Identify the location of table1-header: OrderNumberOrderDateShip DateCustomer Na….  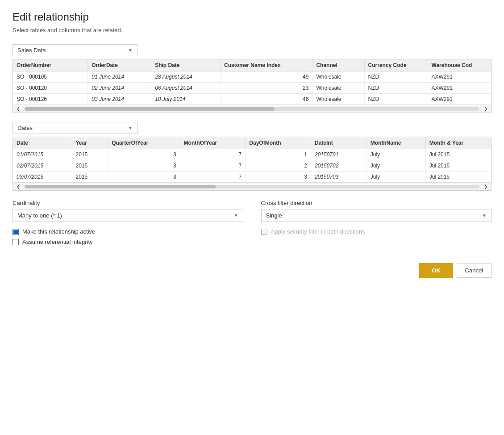
(252, 65).